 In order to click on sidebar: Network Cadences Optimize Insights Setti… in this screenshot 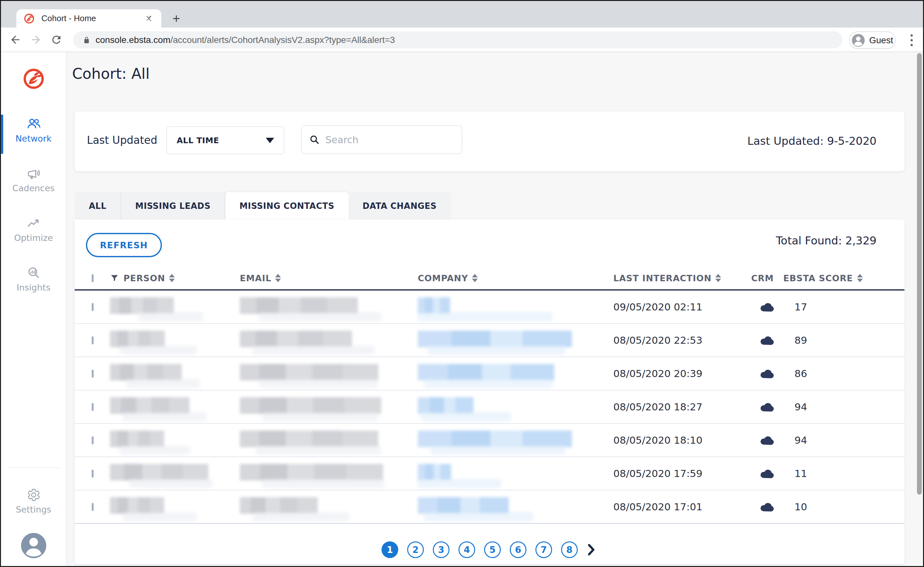, I will do `click(34, 309)`.